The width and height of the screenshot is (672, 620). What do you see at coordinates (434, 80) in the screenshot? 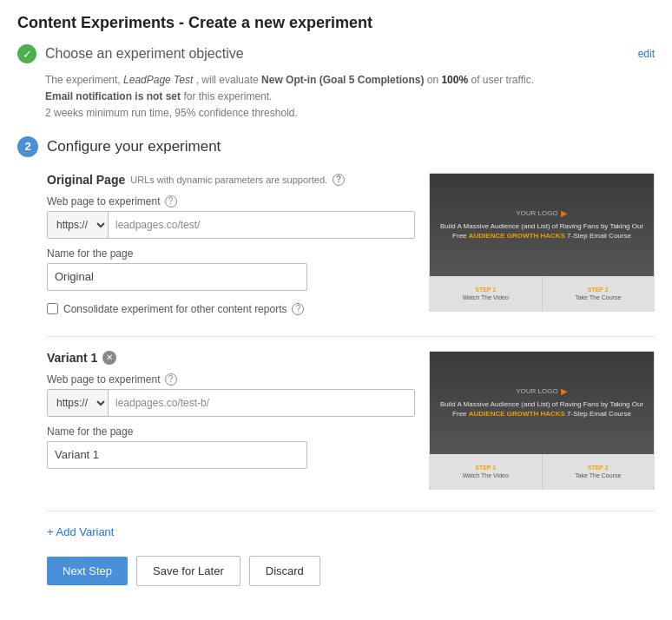
I see `desc-on: on` at bounding box center [434, 80].